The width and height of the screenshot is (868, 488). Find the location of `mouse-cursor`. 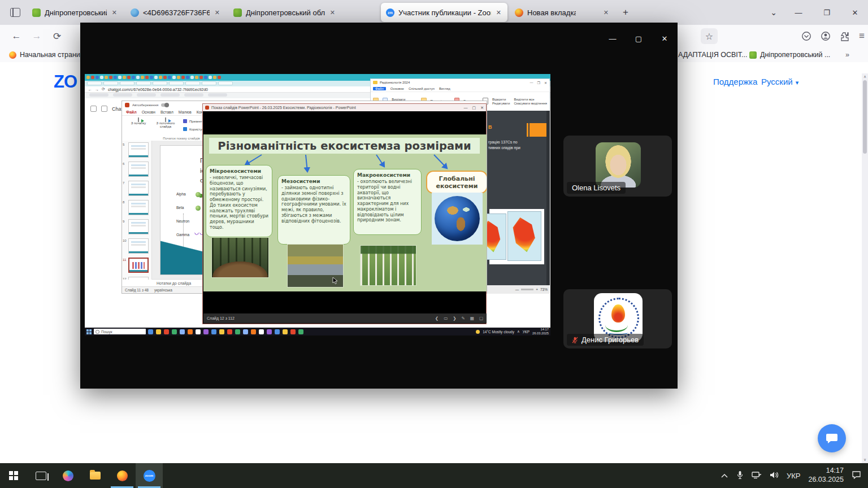

mouse-cursor is located at coordinates (335, 281).